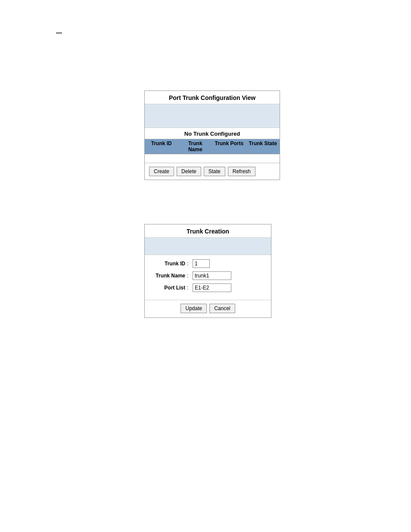  Describe the element at coordinates (168, 264) in the screenshot. I see `trunk-id-label: Trunk ID` at that location.